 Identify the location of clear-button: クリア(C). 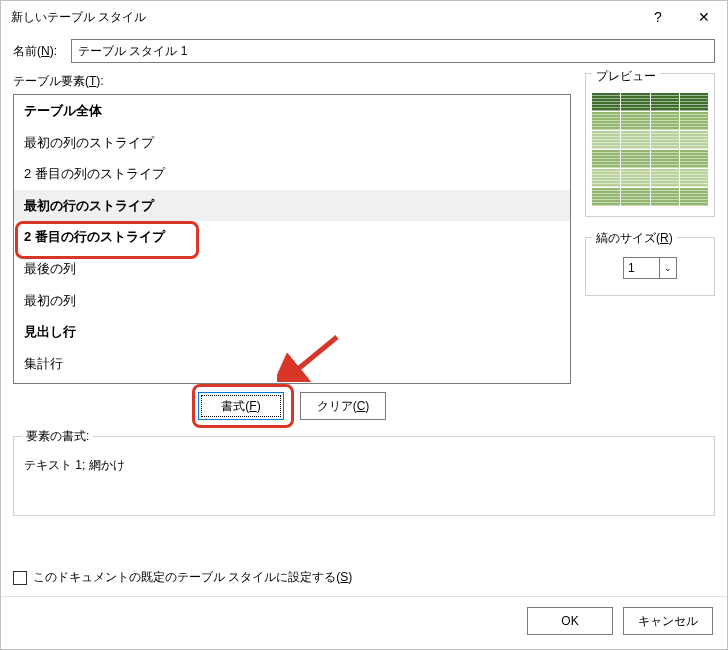
(343, 406).